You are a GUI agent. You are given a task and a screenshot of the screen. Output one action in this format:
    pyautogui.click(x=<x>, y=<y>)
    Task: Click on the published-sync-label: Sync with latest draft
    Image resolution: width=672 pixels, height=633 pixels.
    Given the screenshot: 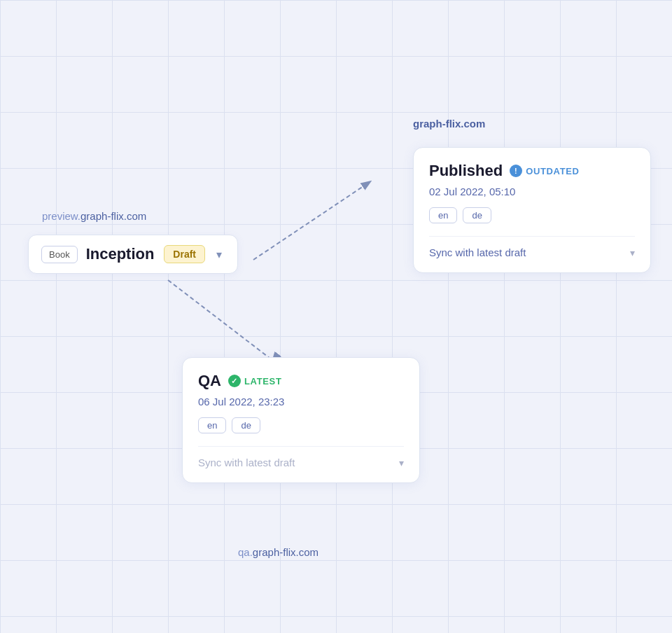 What is the action you would take?
    pyautogui.click(x=477, y=252)
    